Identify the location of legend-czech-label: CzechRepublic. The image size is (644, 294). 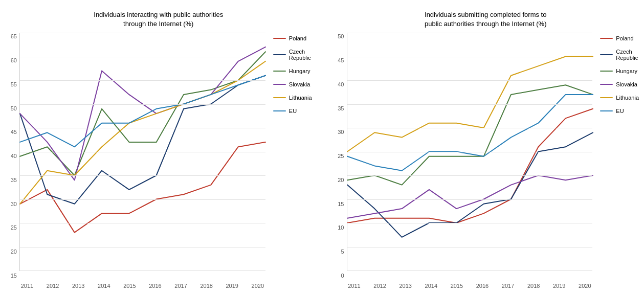
(300, 55).